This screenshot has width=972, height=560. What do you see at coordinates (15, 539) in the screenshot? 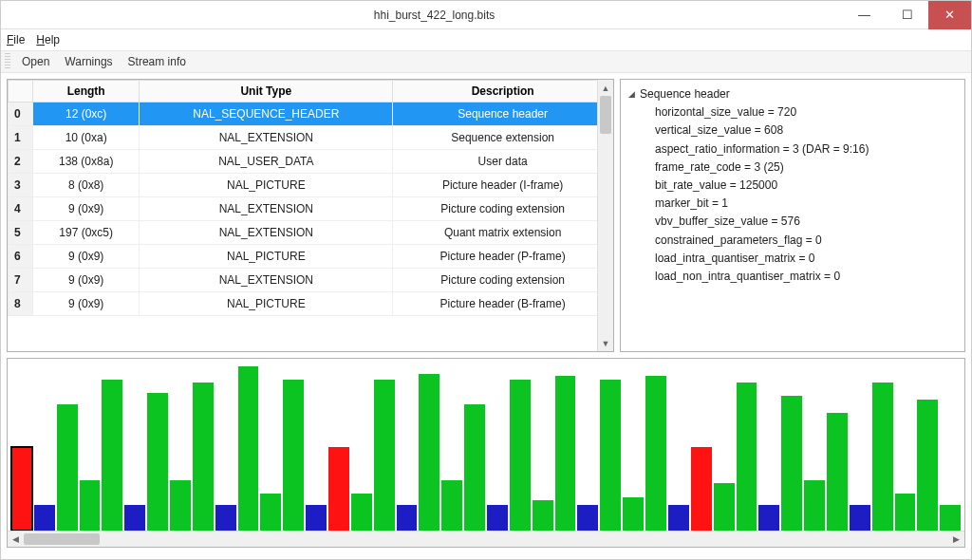
I see `scroll-left-icon: ◀` at bounding box center [15, 539].